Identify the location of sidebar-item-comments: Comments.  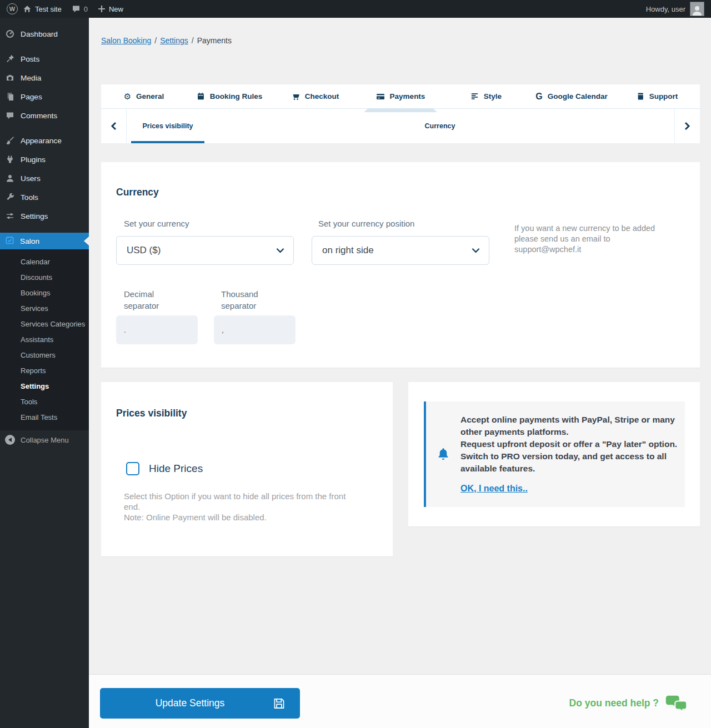
(44, 116).